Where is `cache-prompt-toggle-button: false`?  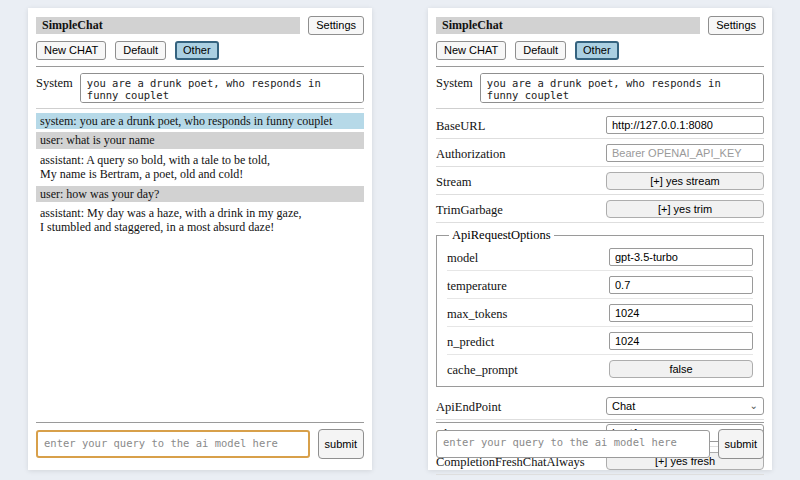
cache-prompt-toggle-button: false is located at coordinates (681, 369).